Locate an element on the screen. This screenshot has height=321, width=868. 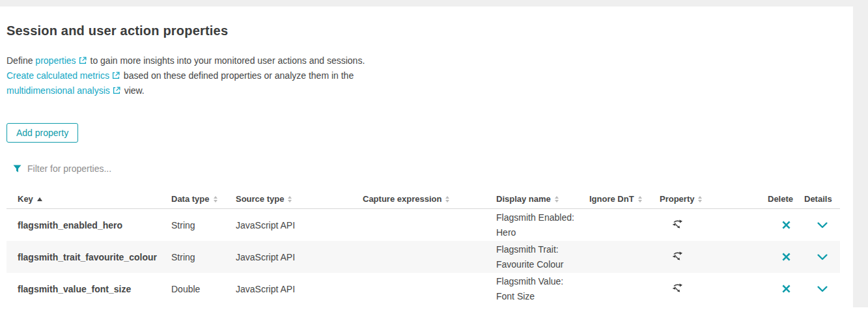
description-line-2: Create calculated metrics based on these… is located at coordinates (430, 76).